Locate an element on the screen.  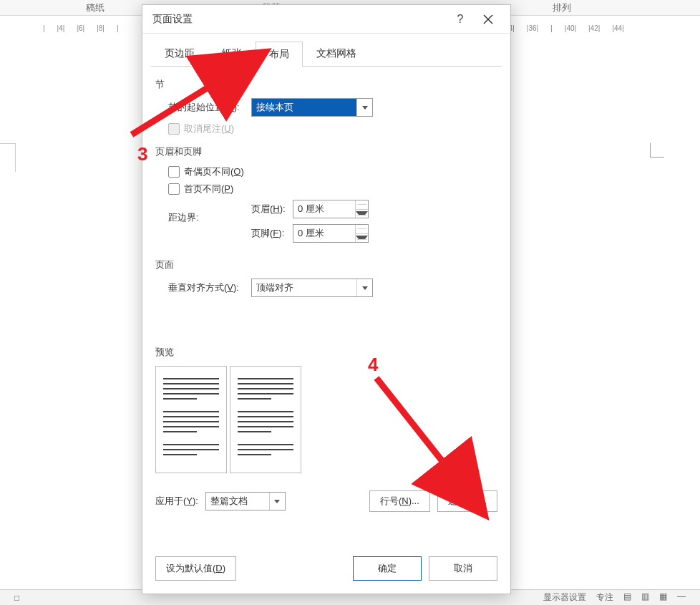
status-view-icon-2: ▥ is located at coordinates (646, 597).